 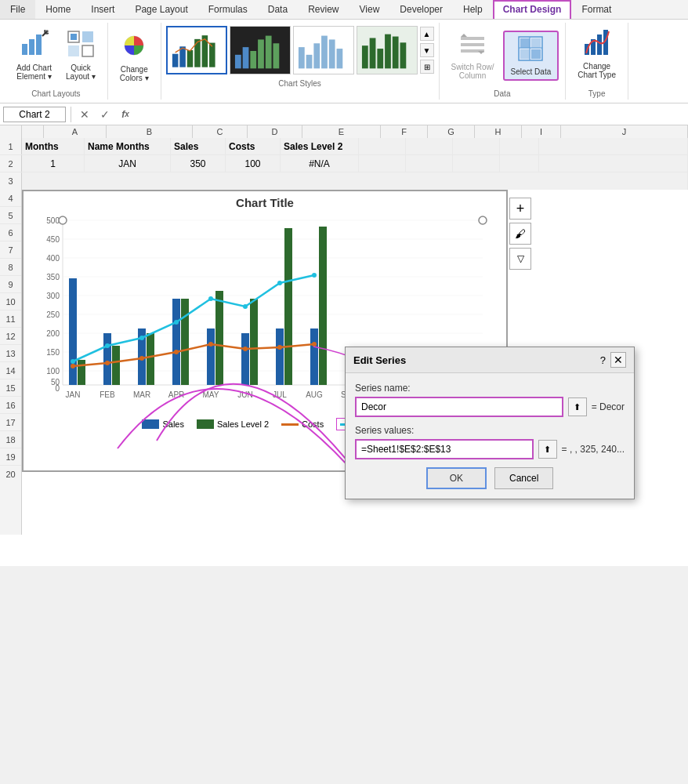 What do you see at coordinates (135, 61) in the screenshot?
I see `ribbon-group-change-colors: ChangeColors ▾` at bounding box center [135, 61].